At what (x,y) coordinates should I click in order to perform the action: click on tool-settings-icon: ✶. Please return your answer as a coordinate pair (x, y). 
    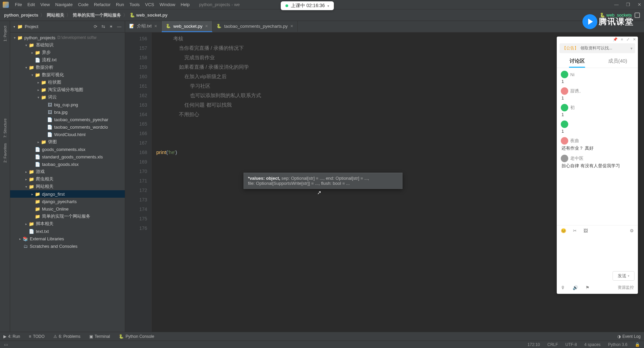
    Looking at the image, I should click on (111, 26).